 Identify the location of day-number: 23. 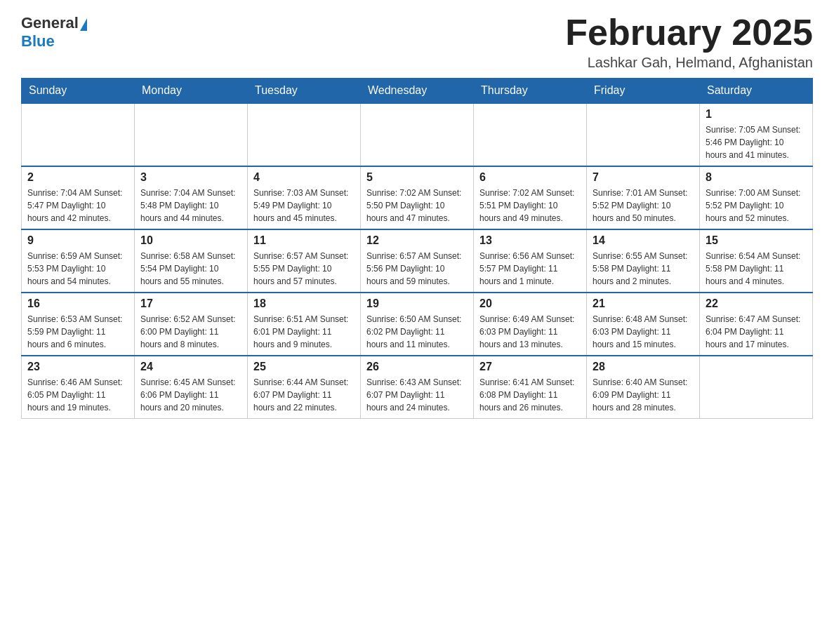
(78, 367).